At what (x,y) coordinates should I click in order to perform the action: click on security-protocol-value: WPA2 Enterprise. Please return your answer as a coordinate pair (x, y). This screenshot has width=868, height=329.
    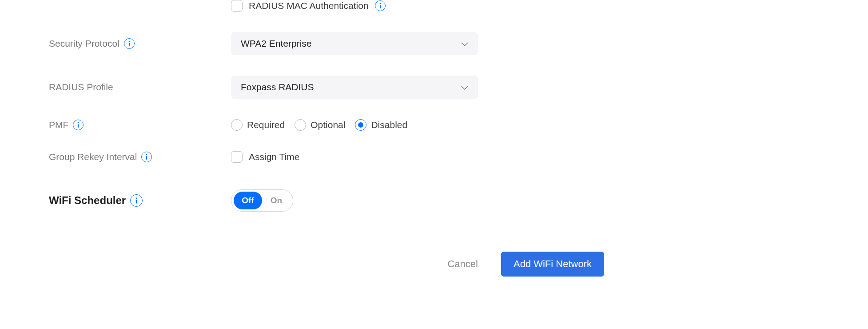
    Looking at the image, I should click on (276, 44).